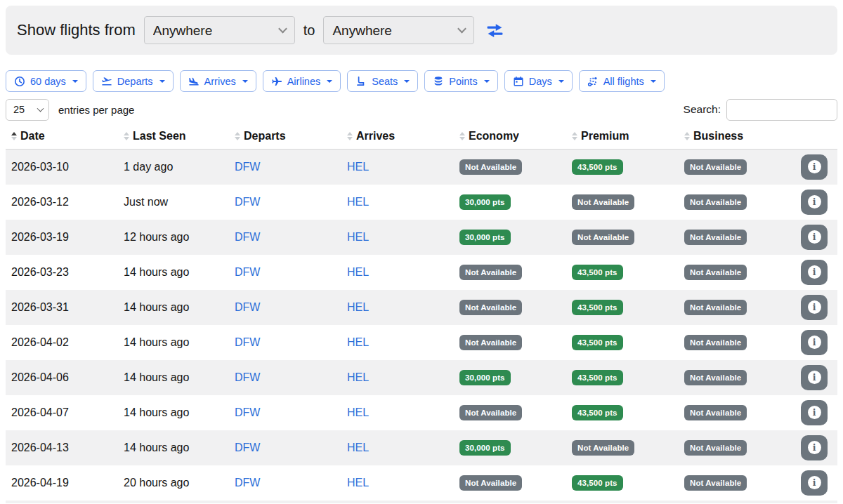 The width and height of the screenshot is (843, 504). What do you see at coordinates (422, 502) in the screenshot?
I see `next-row-partial` at bounding box center [422, 502].